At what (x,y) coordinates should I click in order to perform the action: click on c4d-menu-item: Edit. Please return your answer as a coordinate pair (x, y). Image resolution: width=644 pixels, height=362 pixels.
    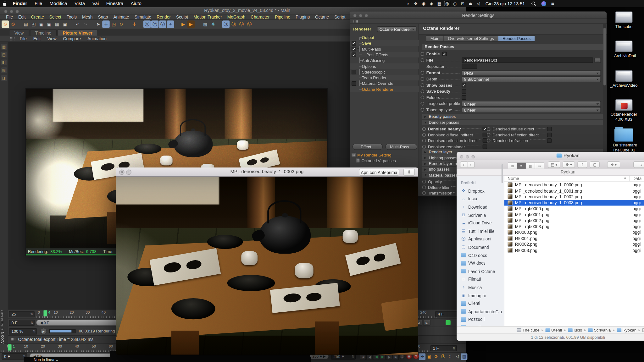
    Looking at the image, I should click on (22, 17).